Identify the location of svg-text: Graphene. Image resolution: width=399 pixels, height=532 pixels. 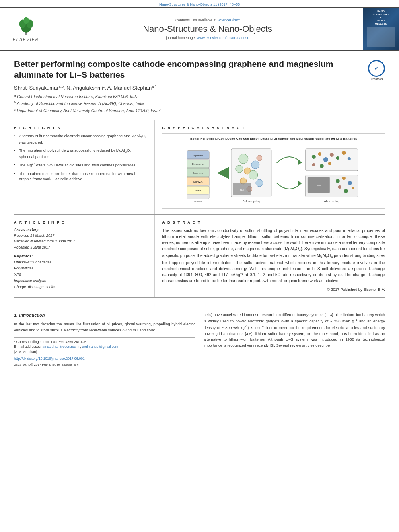
(198, 173).